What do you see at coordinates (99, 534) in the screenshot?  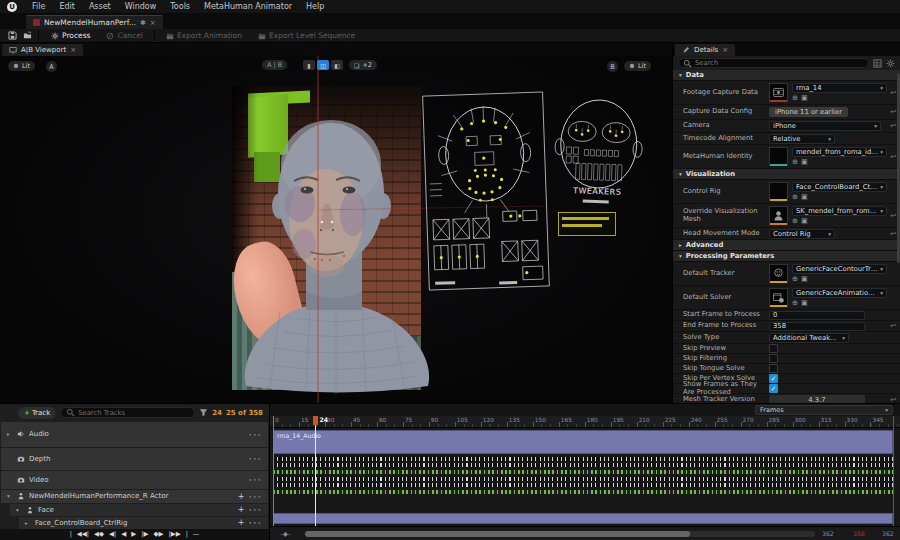 I see `prev-keyframe-button: ◀◆` at bounding box center [99, 534].